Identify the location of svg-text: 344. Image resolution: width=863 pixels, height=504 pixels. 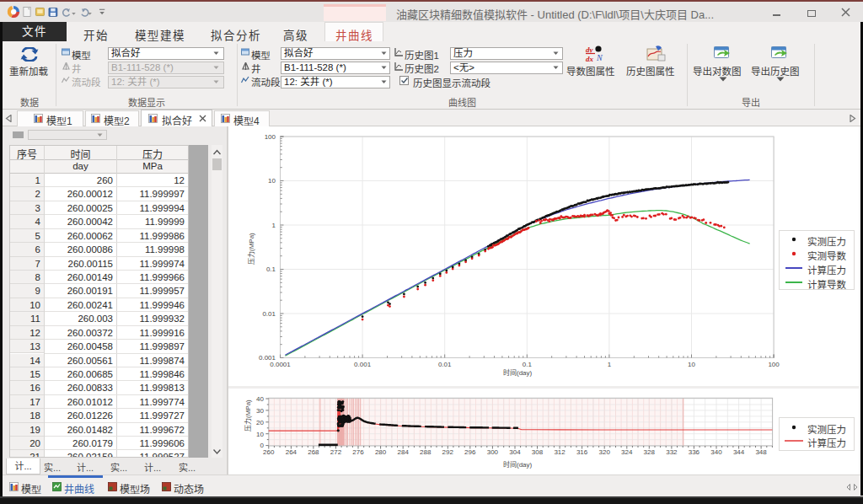
(739, 452).